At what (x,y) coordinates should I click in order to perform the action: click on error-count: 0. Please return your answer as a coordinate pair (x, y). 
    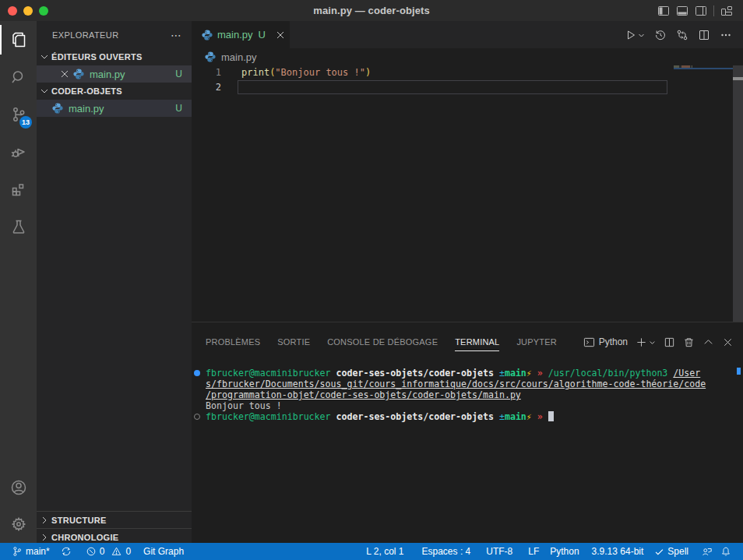
    Looking at the image, I should click on (103, 551).